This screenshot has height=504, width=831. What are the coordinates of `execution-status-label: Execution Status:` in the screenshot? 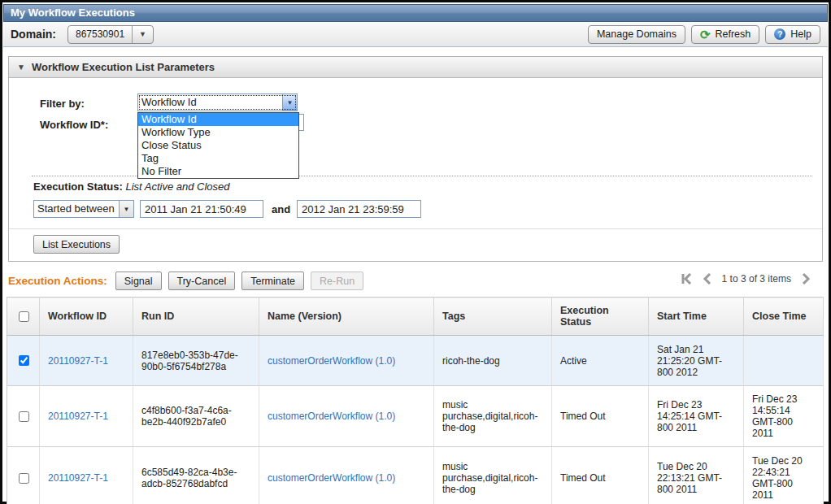 It's located at (78, 187).